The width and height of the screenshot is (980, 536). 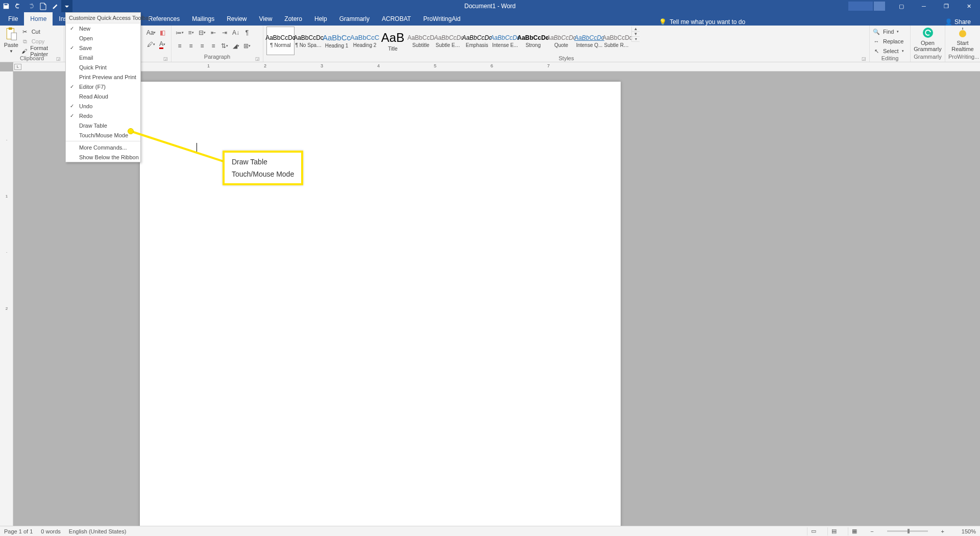 What do you see at coordinates (7, 299) in the screenshot?
I see `ruler-vertical: · 1 · 2` at bounding box center [7, 299].